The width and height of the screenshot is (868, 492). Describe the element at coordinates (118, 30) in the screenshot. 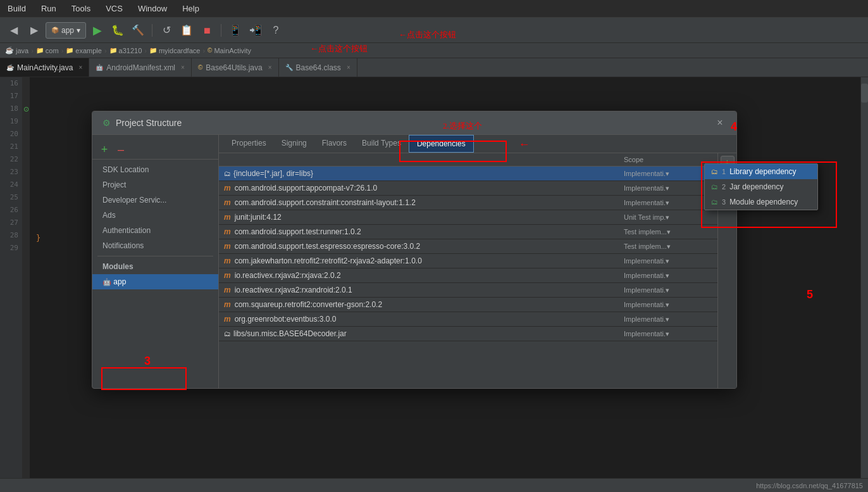

I see `debug-button: 🐛` at that location.